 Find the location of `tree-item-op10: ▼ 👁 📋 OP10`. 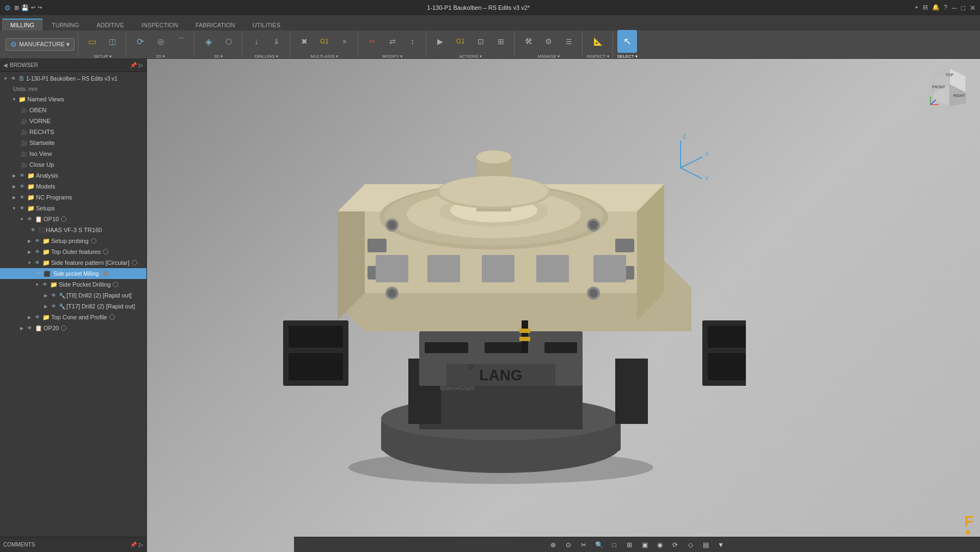

tree-item-op10: ▼ 👁 📋 OP10 is located at coordinates (73, 219).